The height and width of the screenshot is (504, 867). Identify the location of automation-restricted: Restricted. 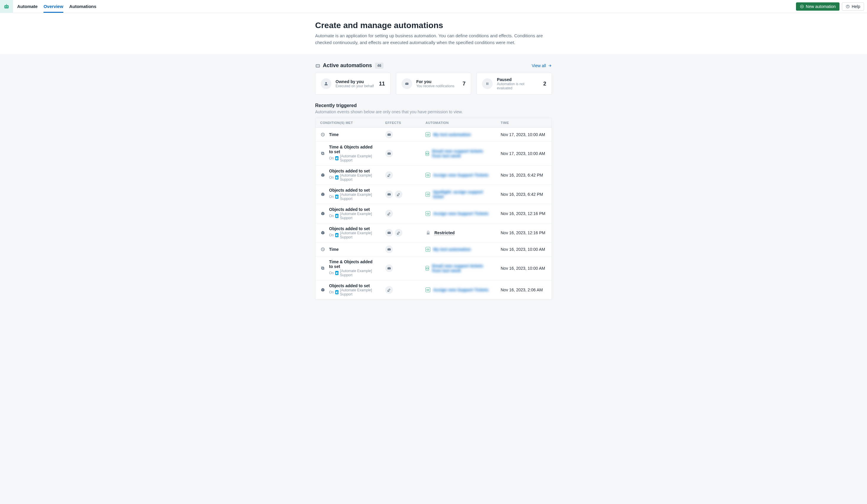
(458, 233).